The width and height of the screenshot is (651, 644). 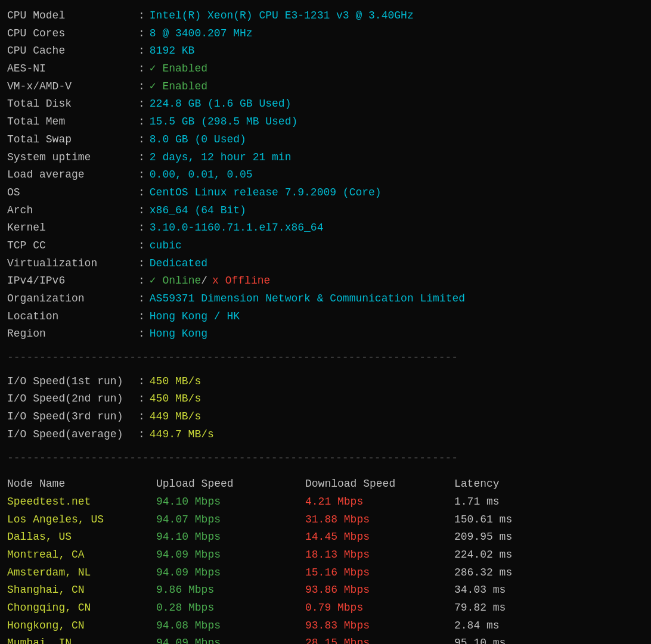 I want to click on col-node: Node Name, so click(x=82, y=484).